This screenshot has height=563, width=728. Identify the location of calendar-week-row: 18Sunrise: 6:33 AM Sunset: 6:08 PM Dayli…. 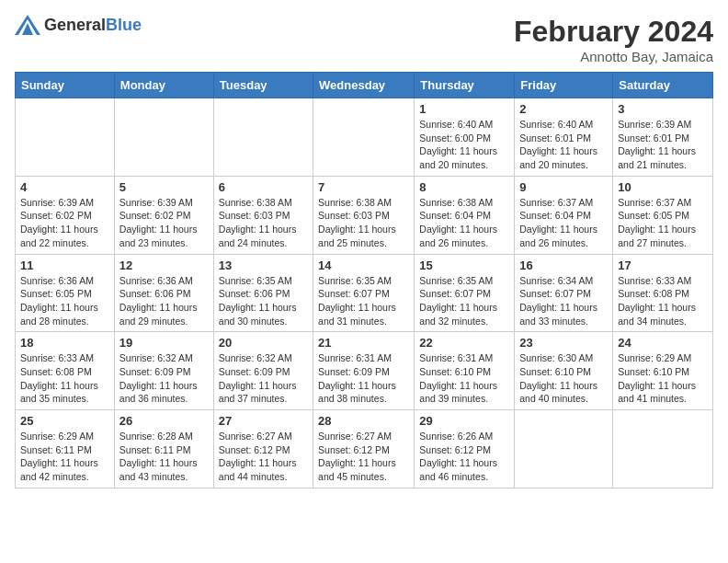
(364, 372).